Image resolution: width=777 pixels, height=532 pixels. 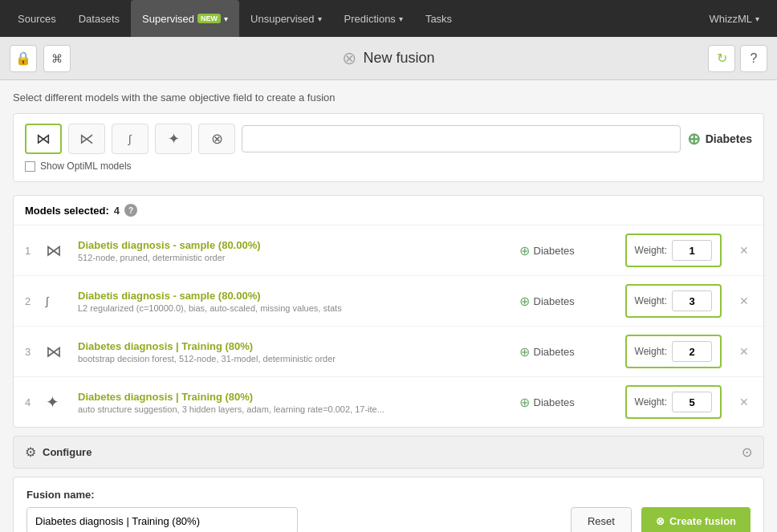 I want to click on remove-button-3: ✕, so click(x=744, y=351).